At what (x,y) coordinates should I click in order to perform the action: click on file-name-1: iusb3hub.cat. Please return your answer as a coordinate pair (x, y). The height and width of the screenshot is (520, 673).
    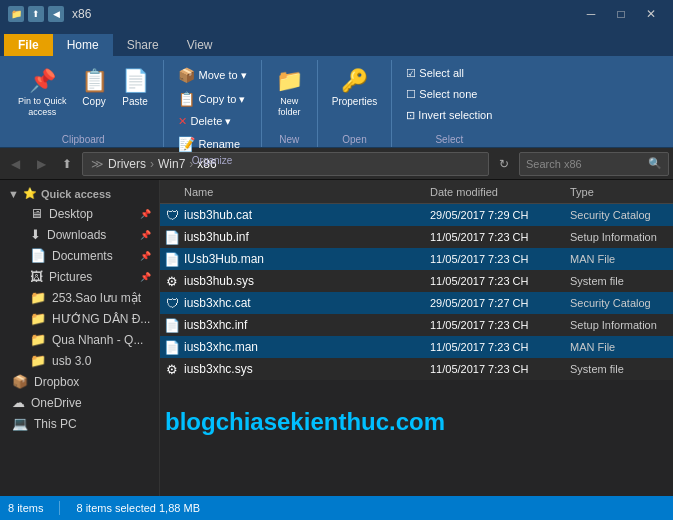
    Looking at the image, I should click on (307, 215).